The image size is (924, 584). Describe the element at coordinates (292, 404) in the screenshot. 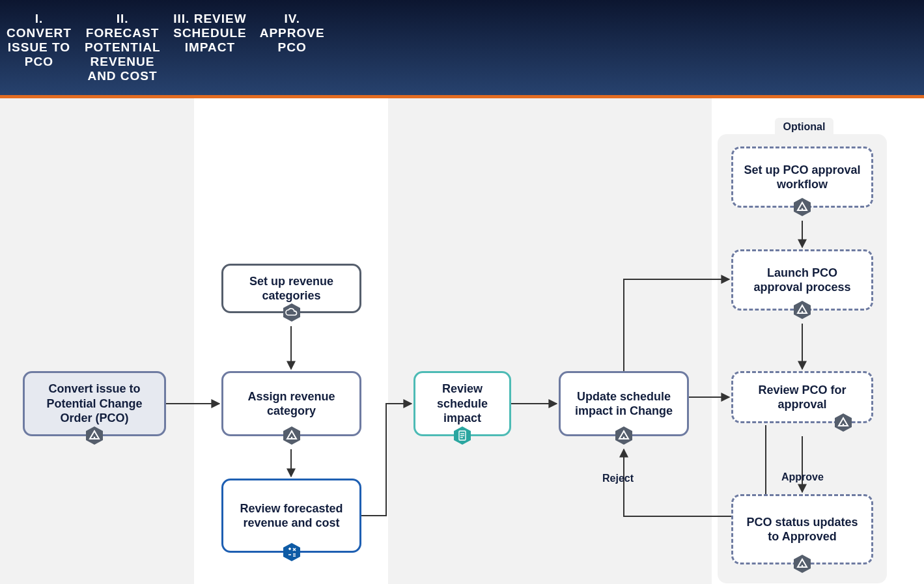

I see `node-assign-revenue-category: Assign revenue category` at that location.